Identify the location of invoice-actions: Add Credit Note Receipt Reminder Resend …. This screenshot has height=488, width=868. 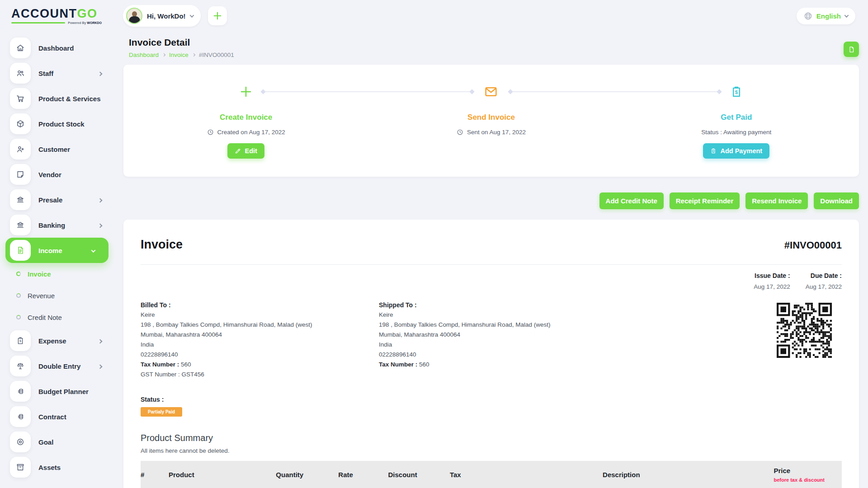
(491, 201).